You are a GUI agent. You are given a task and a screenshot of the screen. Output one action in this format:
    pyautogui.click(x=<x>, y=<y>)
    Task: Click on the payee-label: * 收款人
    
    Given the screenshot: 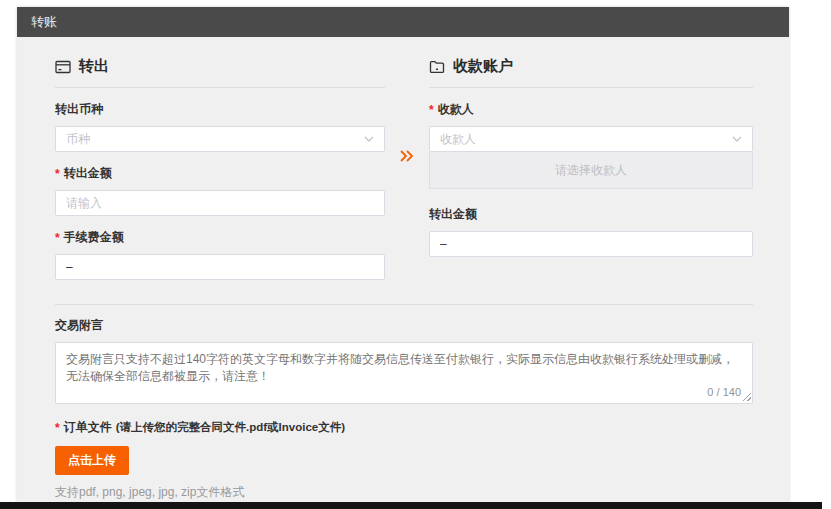 What is the action you would take?
    pyautogui.click(x=591, y=110)
    